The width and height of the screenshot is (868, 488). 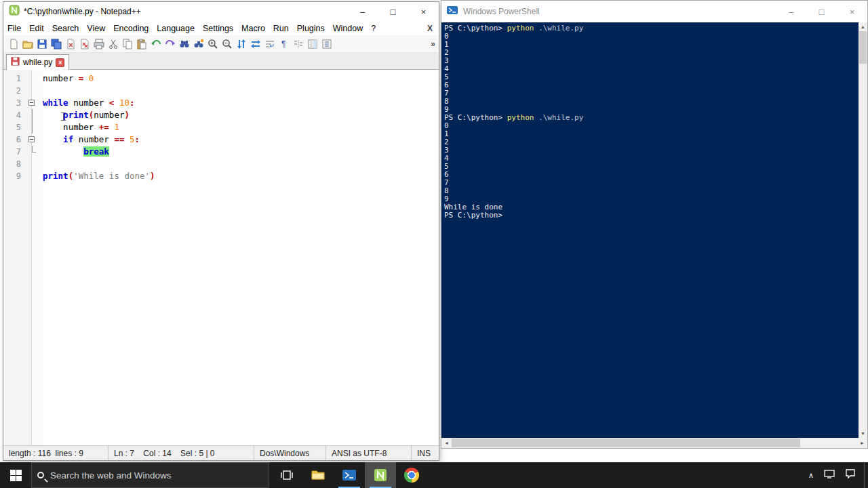 What do you see at coordinates (15, 115) in the screenshot?
I see `line-number: 4` at bounding box center [15, 115].